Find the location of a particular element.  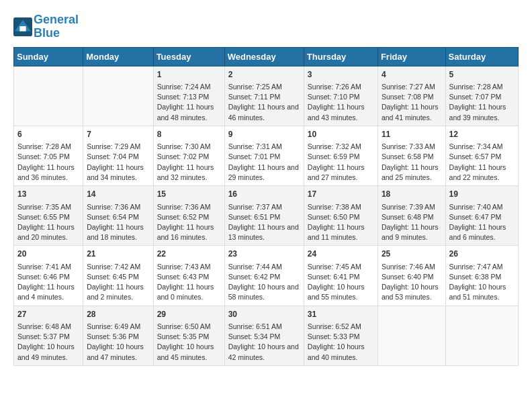

day-info: Daylight: 11 hours and 9 minutes. is located at coordinates (412, 232).